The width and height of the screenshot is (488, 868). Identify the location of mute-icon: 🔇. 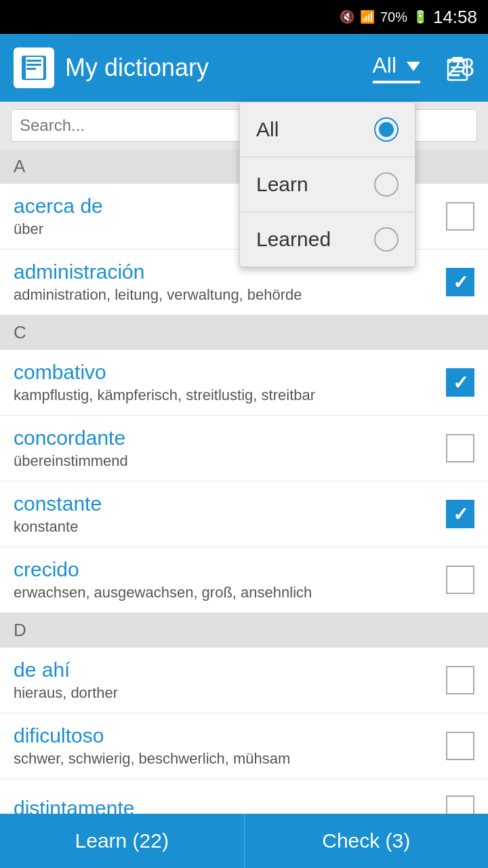
(347, 17).